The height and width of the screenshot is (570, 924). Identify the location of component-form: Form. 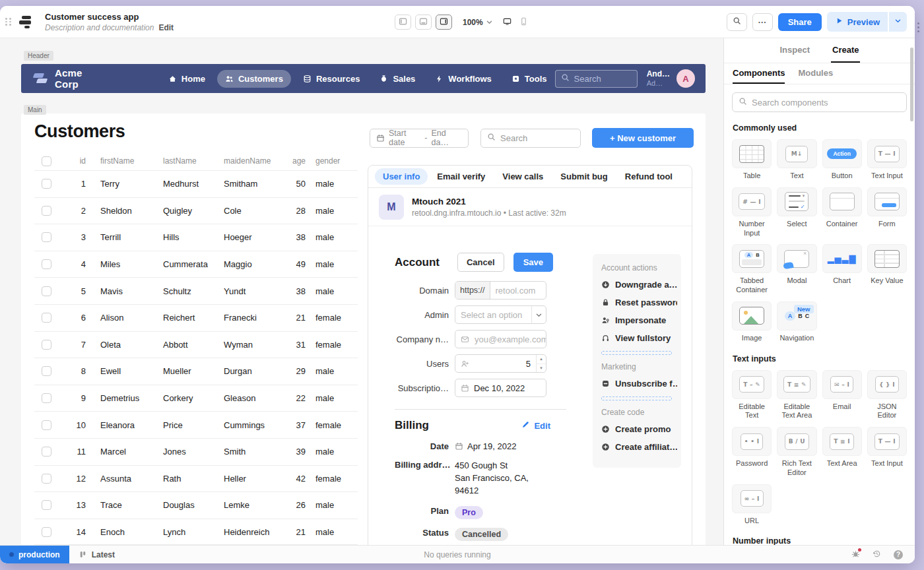
(887, 212).